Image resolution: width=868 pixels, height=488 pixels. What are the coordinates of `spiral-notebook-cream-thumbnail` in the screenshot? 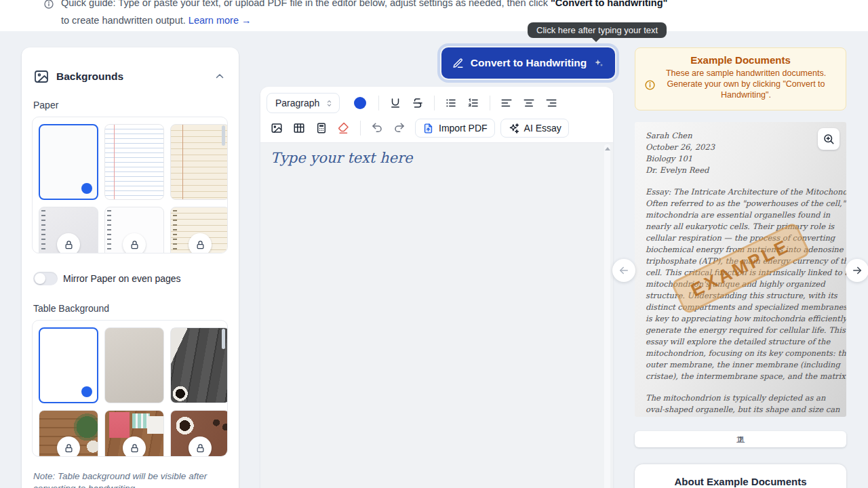 It's located at (199, 230).